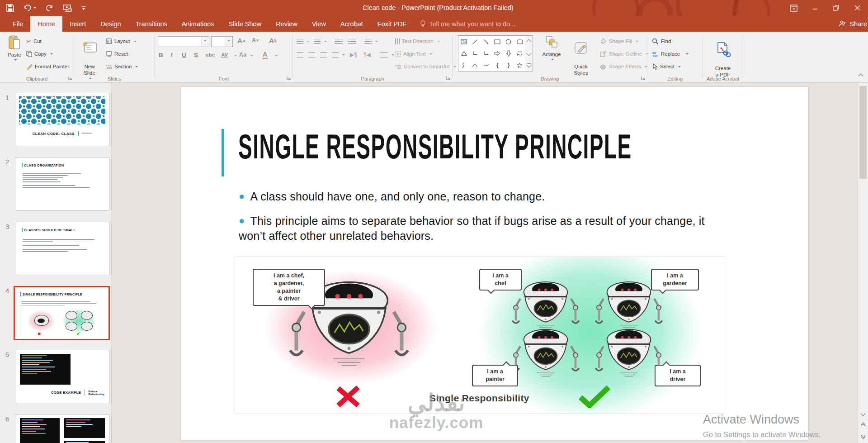 The width and height of the screenshot is (868, 443). Describe the element at coordinates (670, 54) in the screenshot. I see `replace-button: abac Replace` at that location.